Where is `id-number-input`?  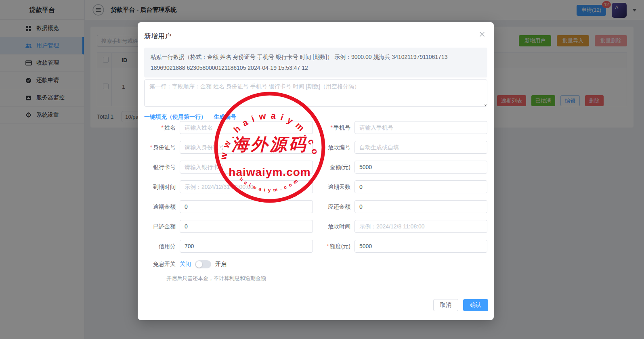 id-number-input is located at coordinates (246, 147).